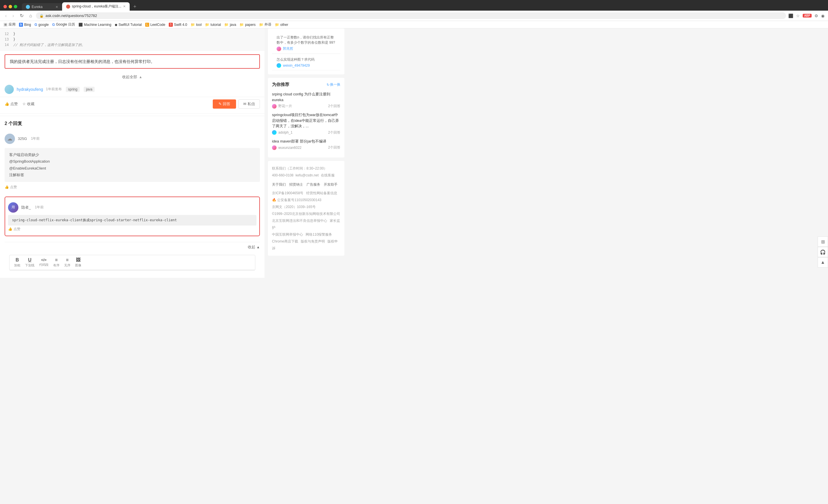 This screenshot has height=504, width=828. What do you see at coordinates (6, 16) in the screenshot?
I see `back-button: ‹` at bounding box center [6, 16].